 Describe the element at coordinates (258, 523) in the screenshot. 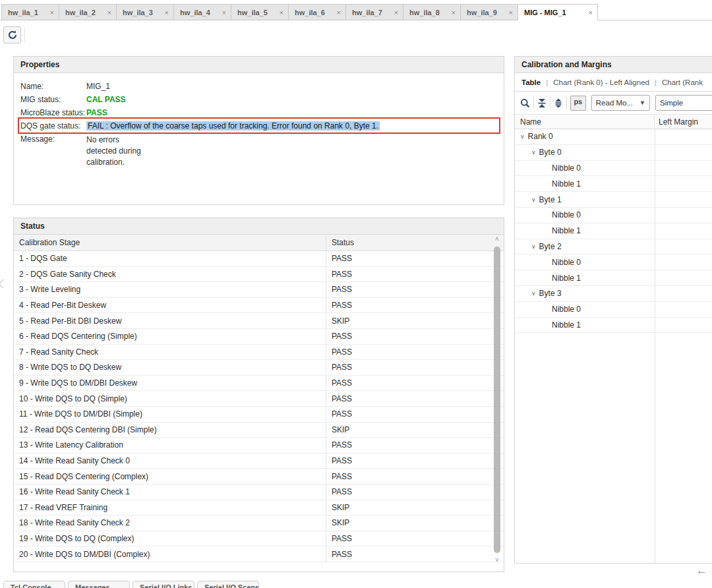

I see `status-table-row: 18 - Write Read Sanity Check 2SKIP` at that location.